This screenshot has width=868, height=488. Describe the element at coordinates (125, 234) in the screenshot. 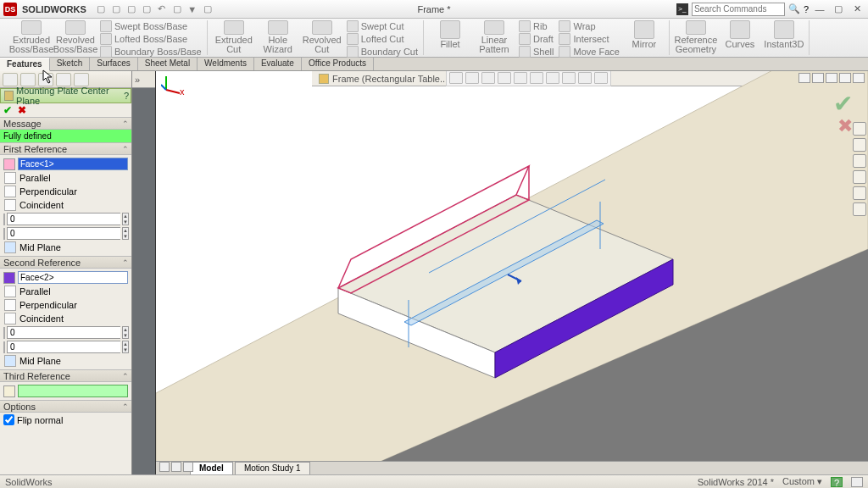

I see `angle-spinner: ▲▼` at that location.